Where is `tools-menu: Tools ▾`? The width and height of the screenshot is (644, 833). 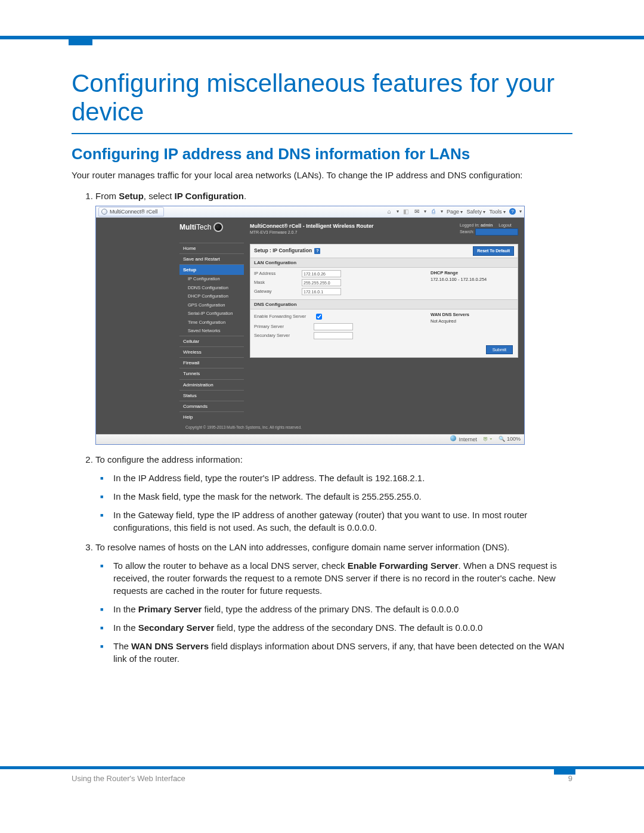 tools-menu: Tools ▾ is located at coordinates (497, 212).